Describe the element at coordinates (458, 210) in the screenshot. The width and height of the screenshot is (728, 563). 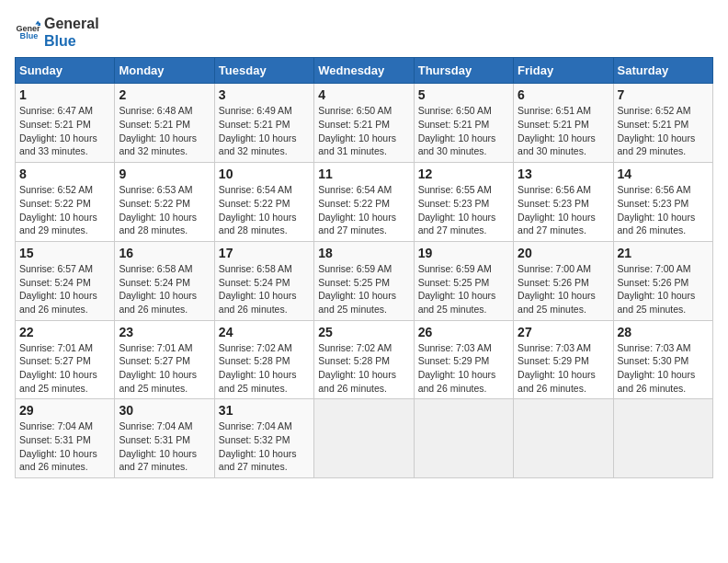
I see `day-info: Sunrise: 6:55 AMSunset: 5:23 PMDaylight:…` at that location.